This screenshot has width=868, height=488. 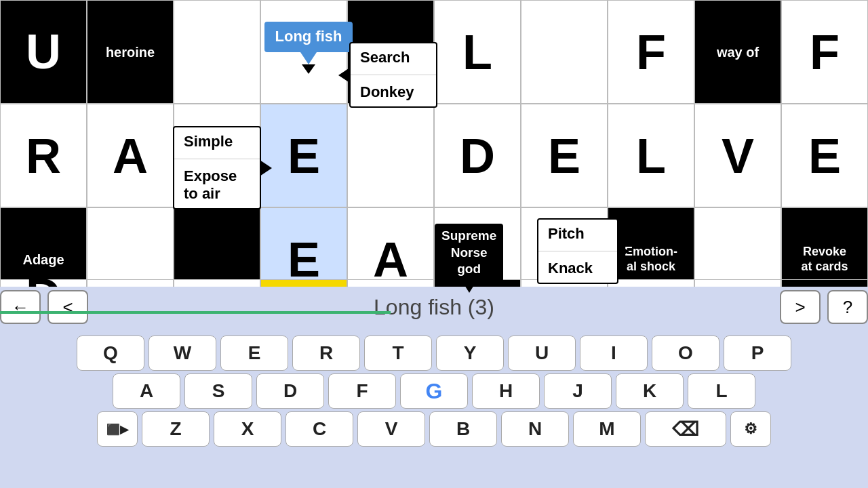 I want to click on popup-search-donkey: Search Donkey, so click(x=393, y=75).